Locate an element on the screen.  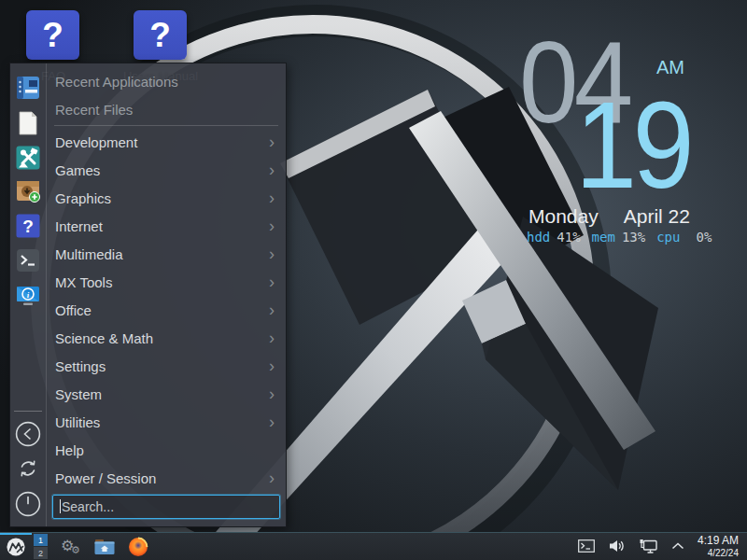
mem-stat-value: 13% is located at coordinates (633, 237).